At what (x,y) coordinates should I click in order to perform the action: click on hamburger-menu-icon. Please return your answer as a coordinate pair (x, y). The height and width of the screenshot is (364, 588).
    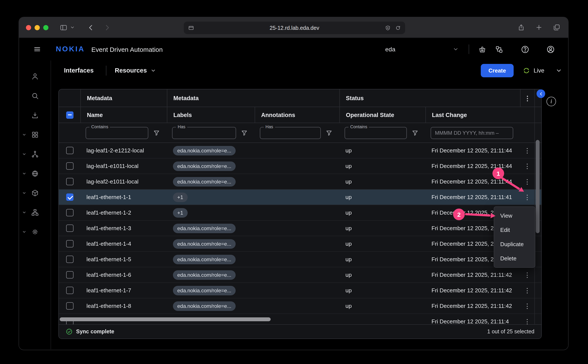
    Looking at the image, I should click on (37, 49).